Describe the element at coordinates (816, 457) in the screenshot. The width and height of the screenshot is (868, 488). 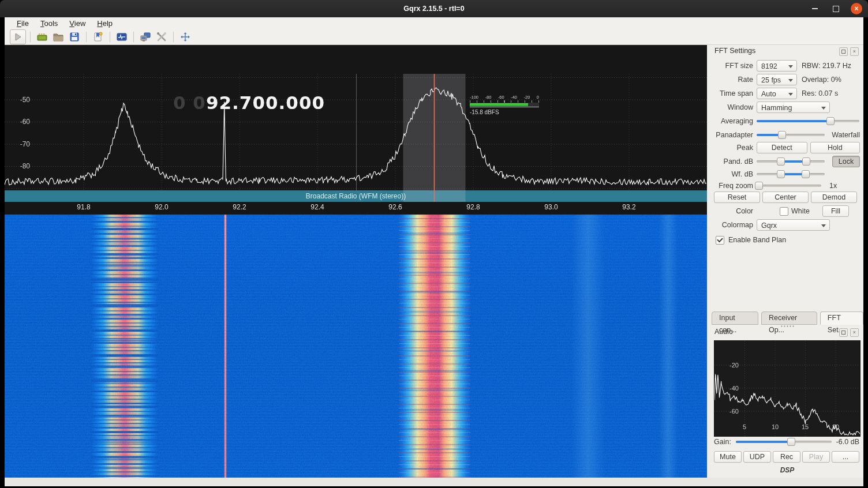
I see `play-button: Play` at that location.